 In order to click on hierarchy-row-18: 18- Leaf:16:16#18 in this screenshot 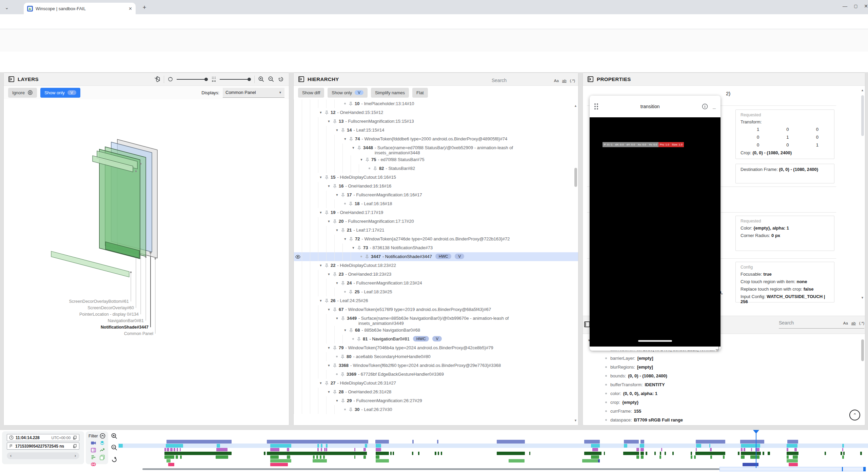, I will do `click(436, 204)`.